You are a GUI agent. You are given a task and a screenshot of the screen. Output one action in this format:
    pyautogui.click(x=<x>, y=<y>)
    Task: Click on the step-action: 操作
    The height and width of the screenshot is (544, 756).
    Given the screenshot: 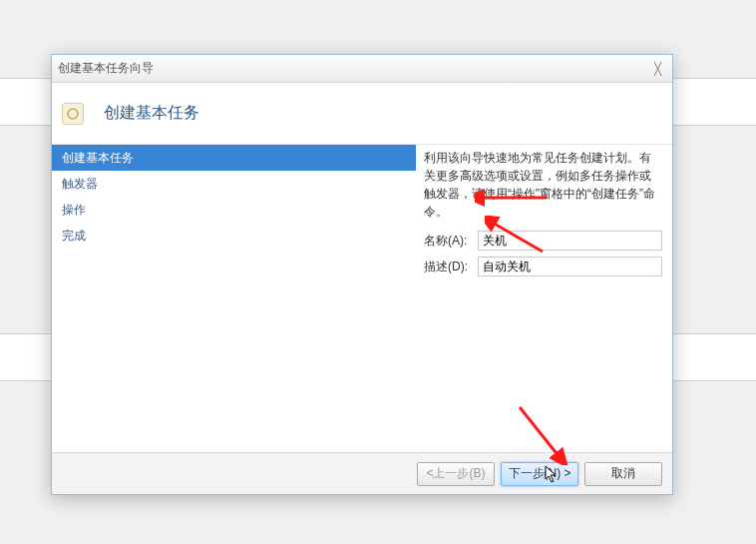 What is the action you would take?
    pyautogui.click(x=233, y=210)
    